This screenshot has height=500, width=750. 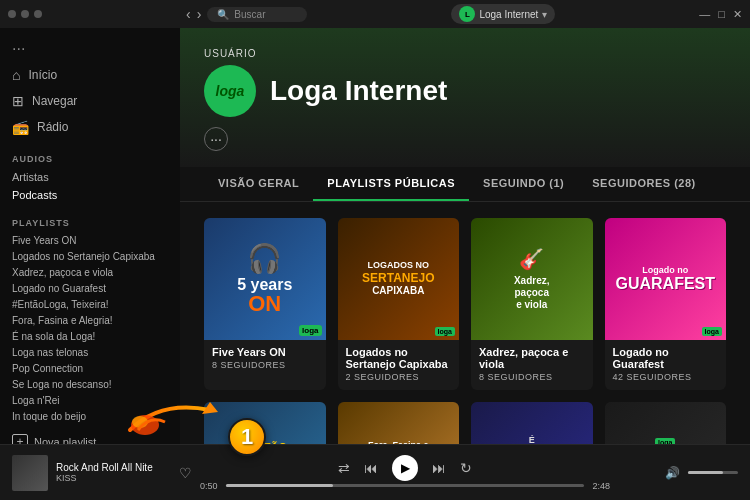 What do you see at coordinates (375, 472) in the screenshot?
I see `playback-bar: Rock And Roll All Nite KISS ♡ ⇄ ⏮ ▶ ⏭ ↻ …` at bounding box center [375, 472].